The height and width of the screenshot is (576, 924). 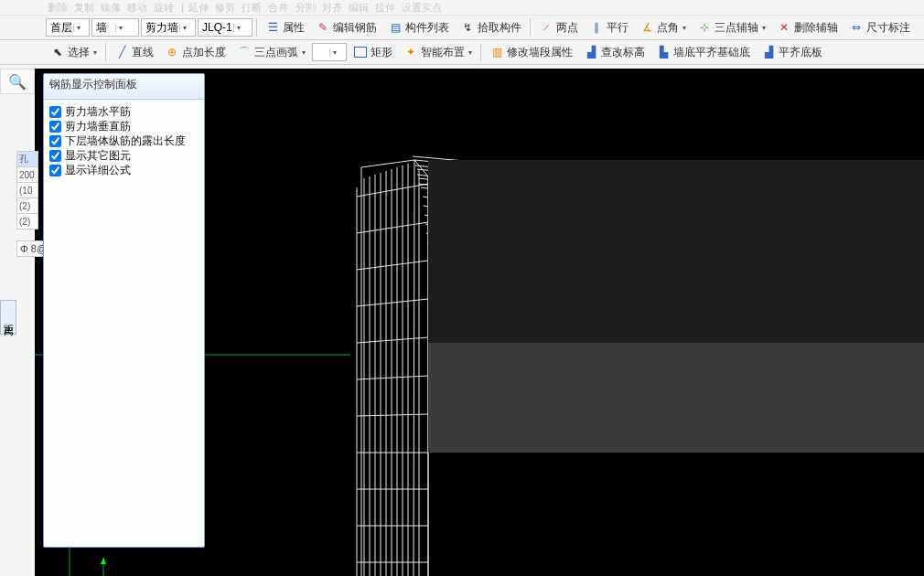 I want to click on combo-tool-extra: ▾, so click(x=329, y=52).